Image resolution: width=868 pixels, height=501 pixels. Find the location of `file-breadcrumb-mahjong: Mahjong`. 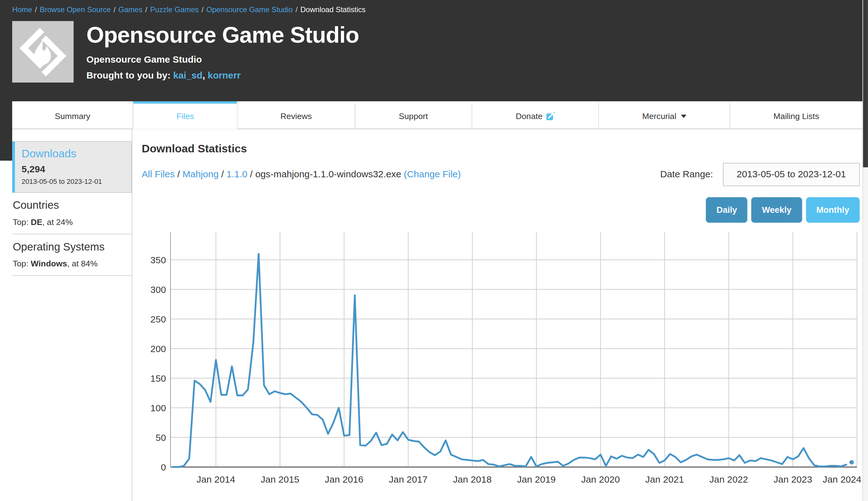

file-breadcrumb-mahjong: Mahjong is located at coordinates (201, 174).